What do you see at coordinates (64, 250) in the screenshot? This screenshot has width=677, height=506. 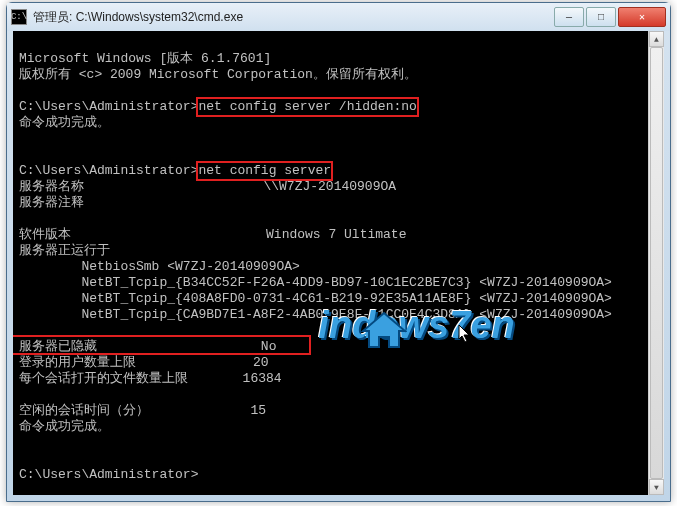 I see `server-running-label: 服务器正运行于` at bounding box center [64, 250].